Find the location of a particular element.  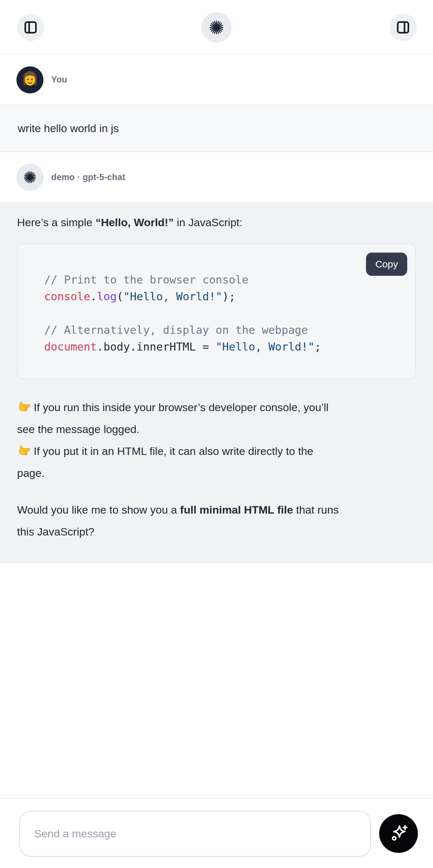

user-message-text: write hello world in js is located at coordinates (68, 128).